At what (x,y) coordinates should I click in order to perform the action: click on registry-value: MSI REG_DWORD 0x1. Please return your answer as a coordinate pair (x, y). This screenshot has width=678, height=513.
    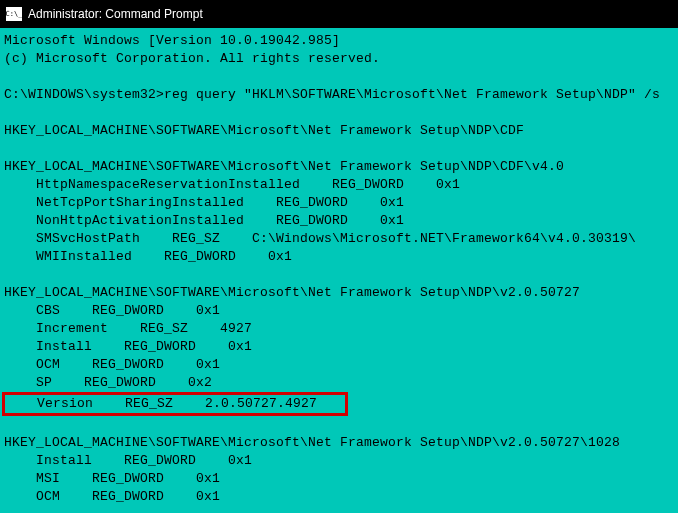
    Looking at the image, I should click on (112, 478).